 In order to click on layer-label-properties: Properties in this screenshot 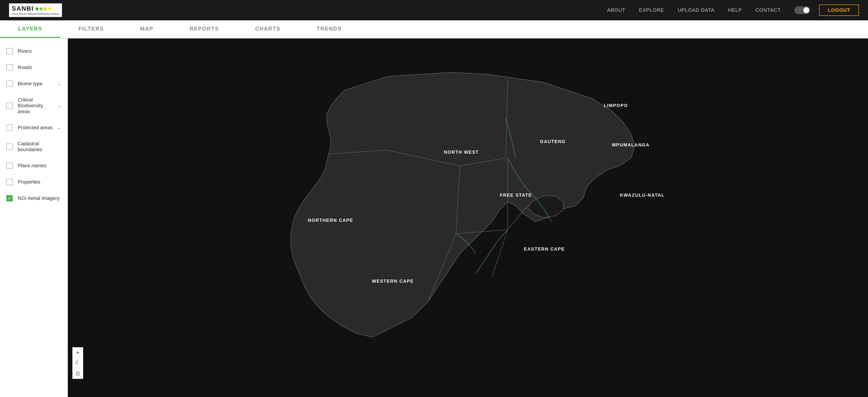, I will do `click(39, 182)`.